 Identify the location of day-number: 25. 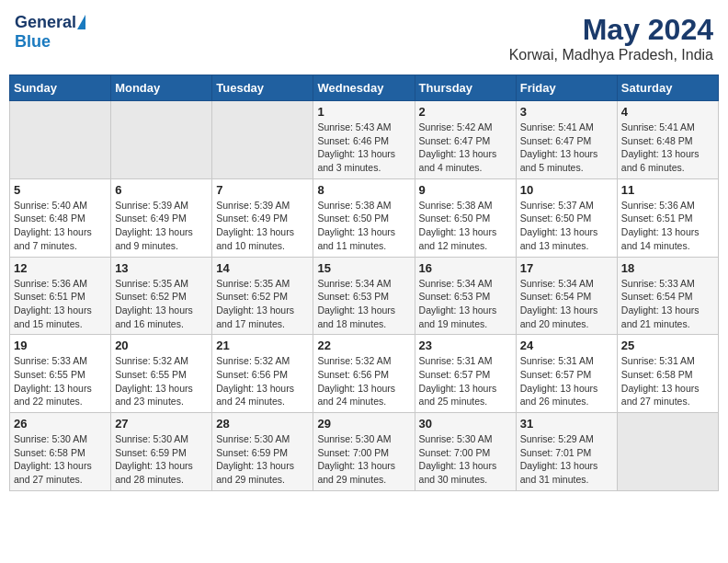
(667, 346).